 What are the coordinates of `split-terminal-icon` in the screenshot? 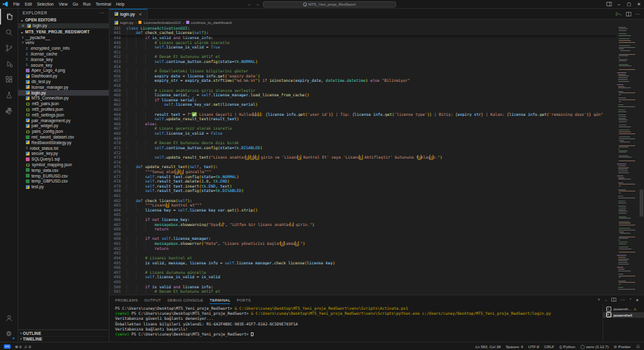 It's located at (614, 300).